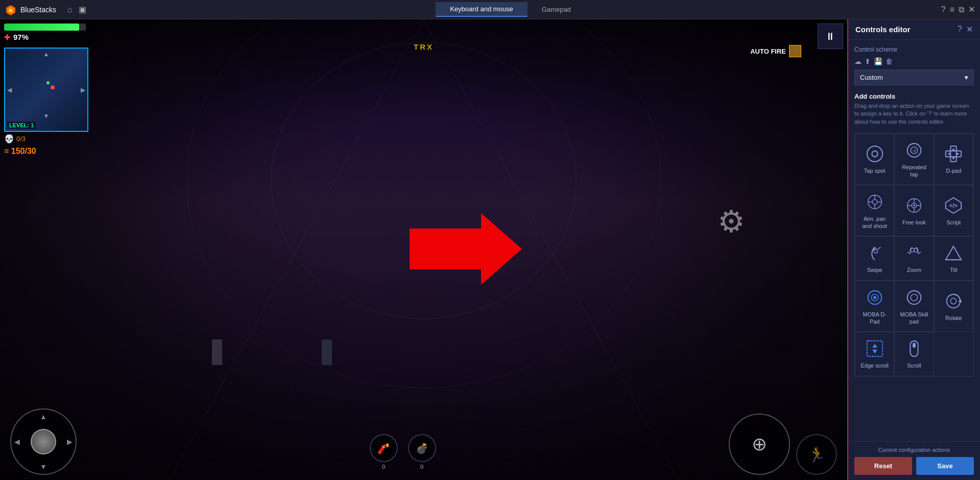  Describe the element at coordinates (11, 10) in the screenshot. I see `svg-text: B` at that location.